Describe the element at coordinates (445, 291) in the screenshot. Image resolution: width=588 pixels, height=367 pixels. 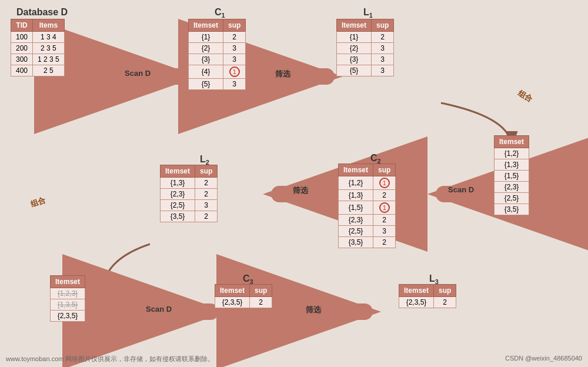
I see `l3-header-sup: sup` at that location.